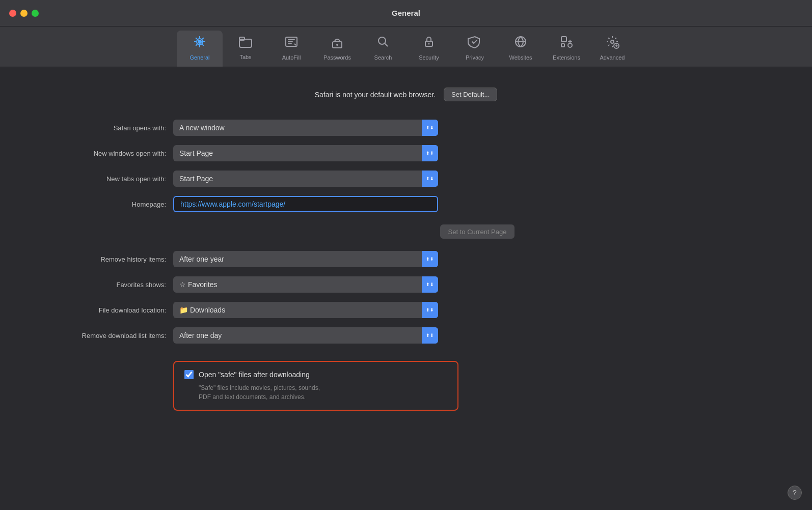  I want to click on safari-opens-with-wrapper: A new window A new private window All wi…, so click(306, 128).